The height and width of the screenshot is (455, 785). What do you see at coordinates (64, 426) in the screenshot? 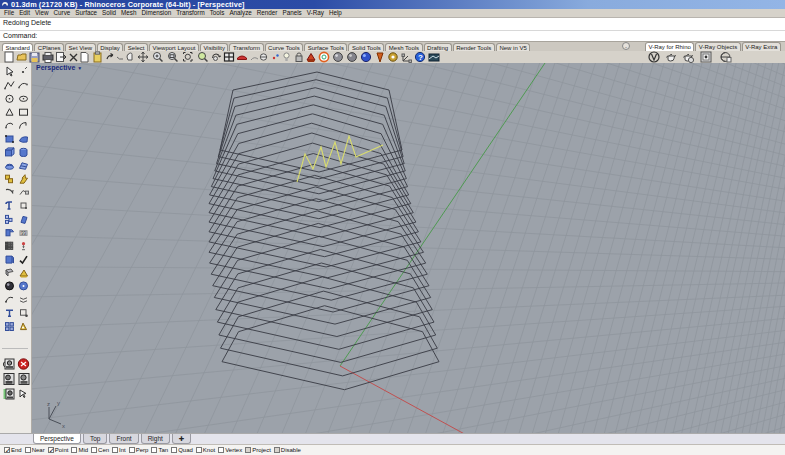
I see `svg-text: x` at bounding box center [64, 426].